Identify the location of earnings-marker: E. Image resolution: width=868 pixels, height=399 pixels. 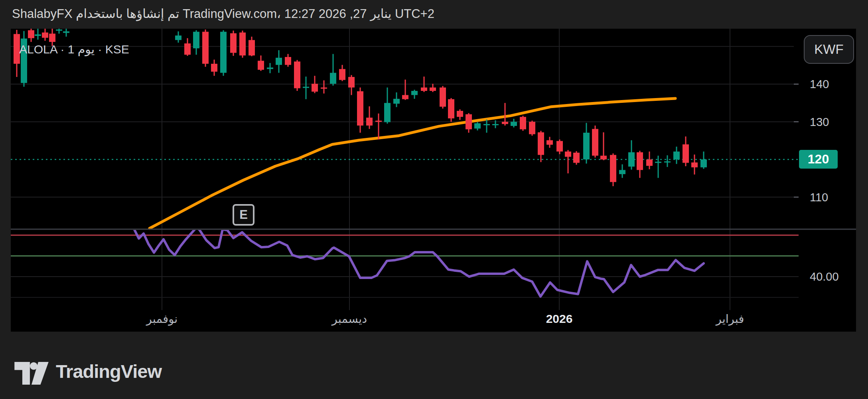
(243, 215).